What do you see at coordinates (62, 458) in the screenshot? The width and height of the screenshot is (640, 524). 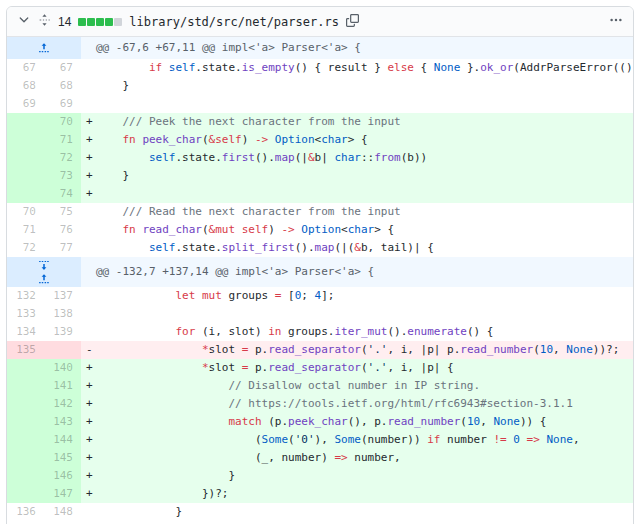 I see `new-line-number: 145` at bounding box center [62, 458].